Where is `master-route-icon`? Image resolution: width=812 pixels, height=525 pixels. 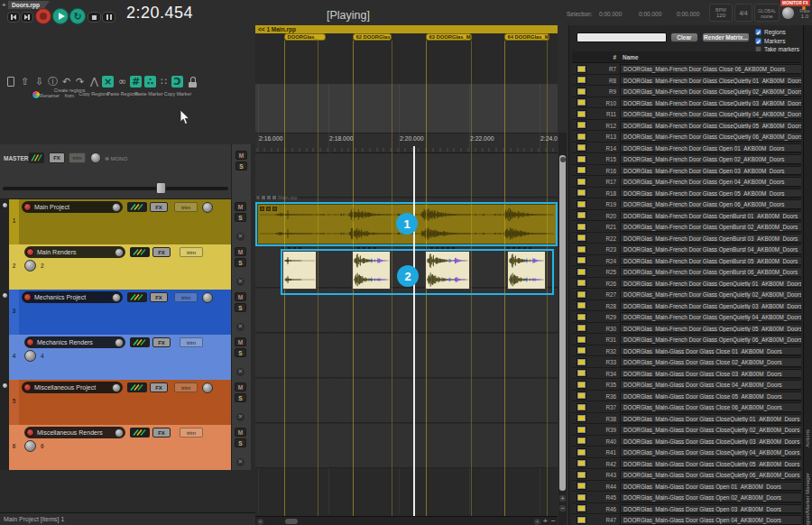 master-route-icon is located at coordinates (36, 158).